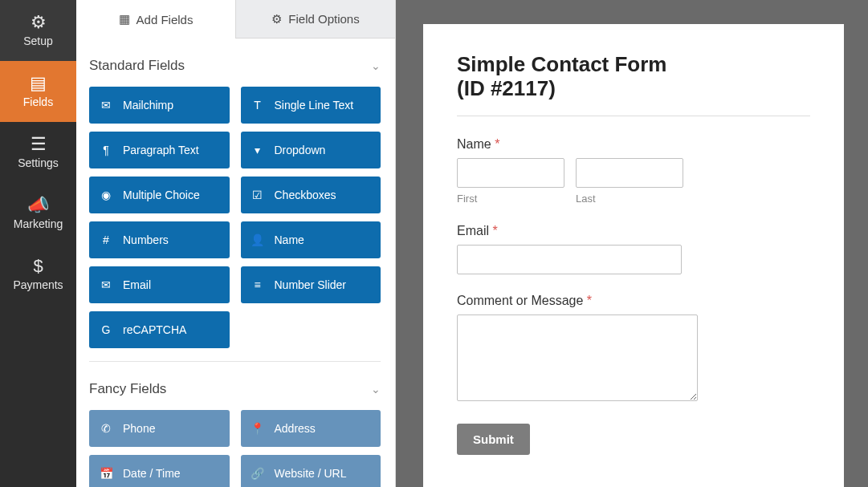 The image size is (868, 487). What do you see at coordinates (39, 144) in the screenshot?
I see `sliders-icon: ☰` at bounding box center [39, 144].